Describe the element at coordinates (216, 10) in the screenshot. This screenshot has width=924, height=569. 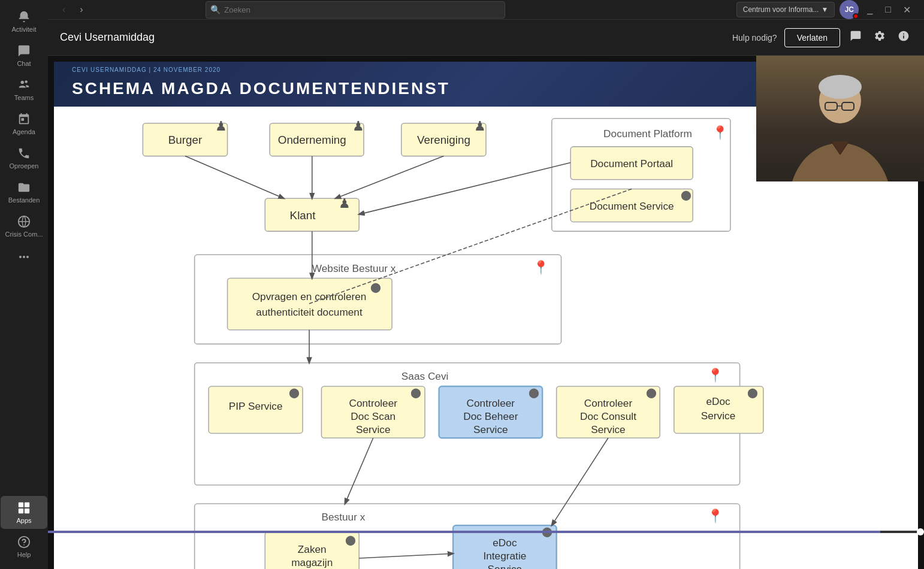
I see `search-icon: 🔍` at that location.